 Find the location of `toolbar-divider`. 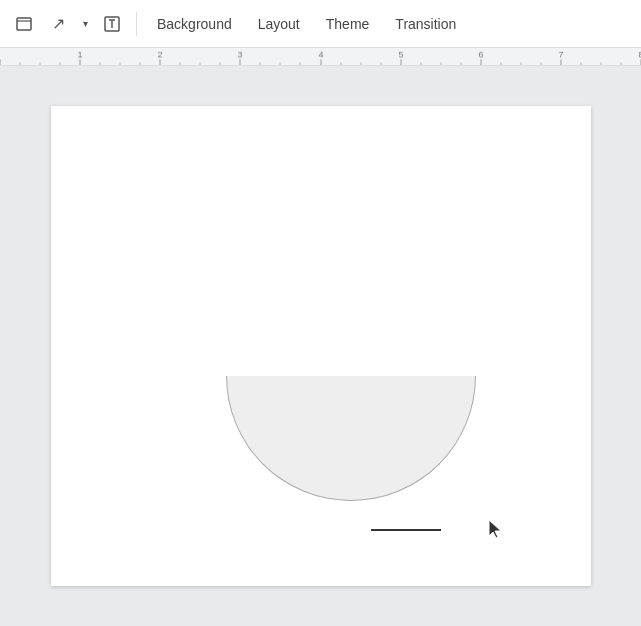

toolbar-divider is located at coordinates (136, 24).